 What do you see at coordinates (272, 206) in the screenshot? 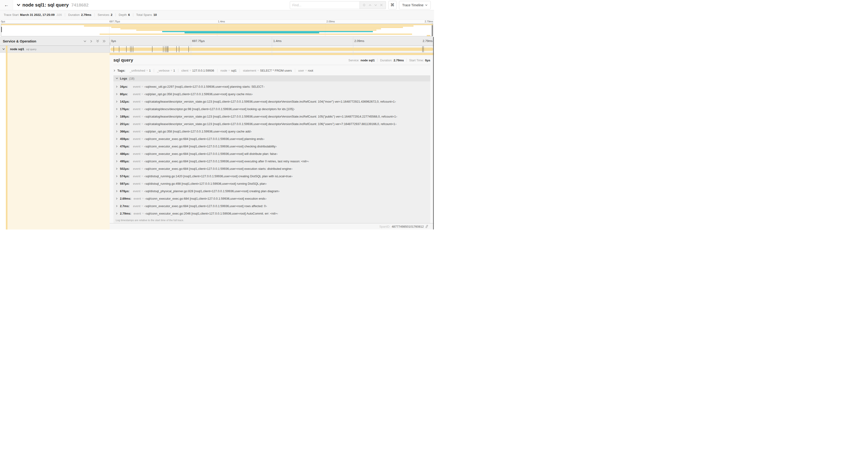
I see `log-row: 2.7ms:event=sql/conn_executor_exec.go:68…` at bounding box center [272, 206].